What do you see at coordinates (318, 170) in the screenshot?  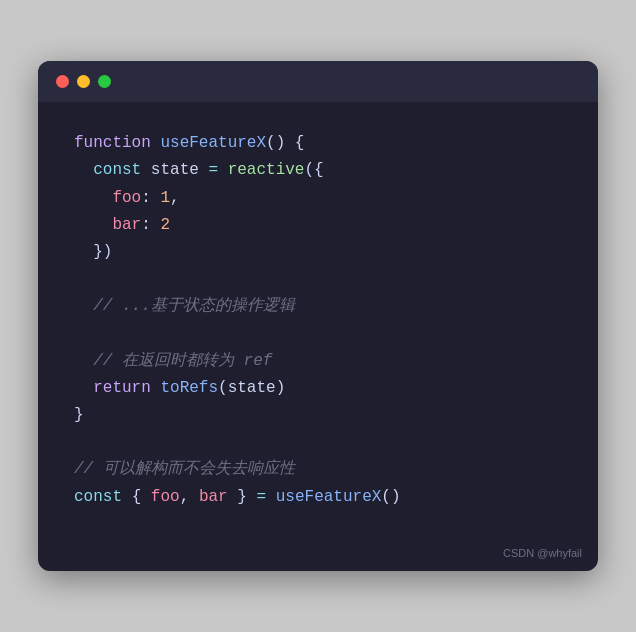 I see `code-line: const state = reactive({` at bounding box center [318, 170].